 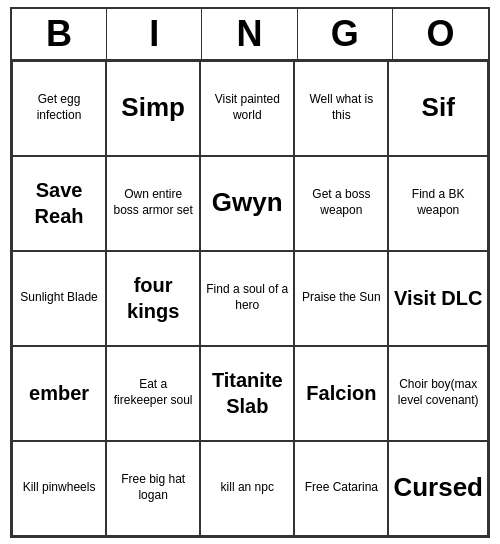 What do you see at coordinates (438, 394) in the screenshot?
I see `bingo-cell: Choir boy(max level covenant)` at bounding box center [438, 394].